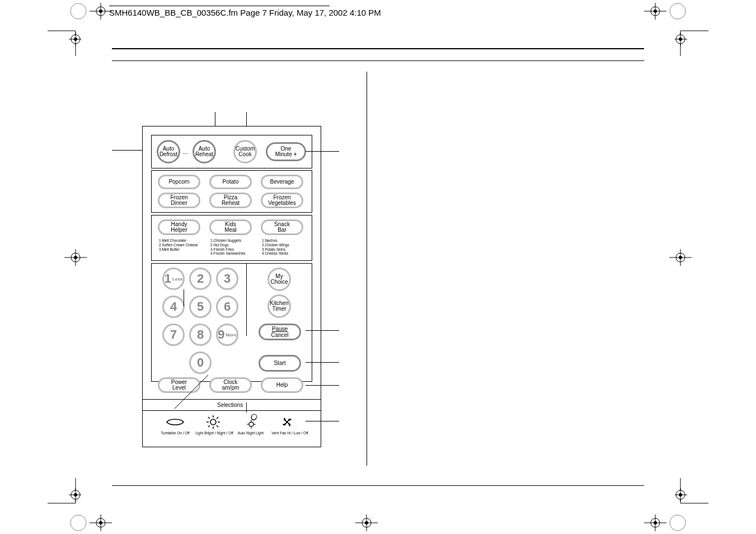 This screenshot has height=534, width=756. What do you see at coordinates (179, 245) in the screenshot?
I see `handy-list: 1.Melt Chocolate 2.Soften Cream Cheese 3…` at bounding box center [179, 245].